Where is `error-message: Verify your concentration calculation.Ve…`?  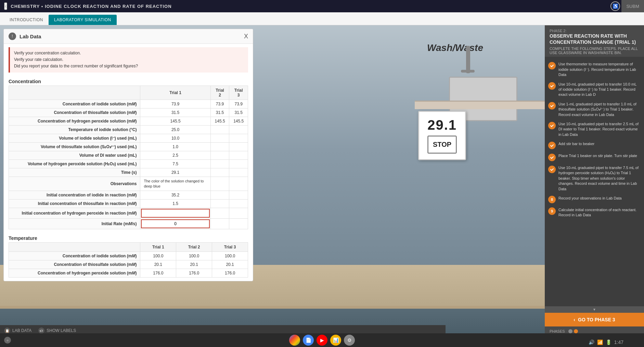
error-message: Verify your concentration calculation.Ve… is located at coordinates (128, 60).